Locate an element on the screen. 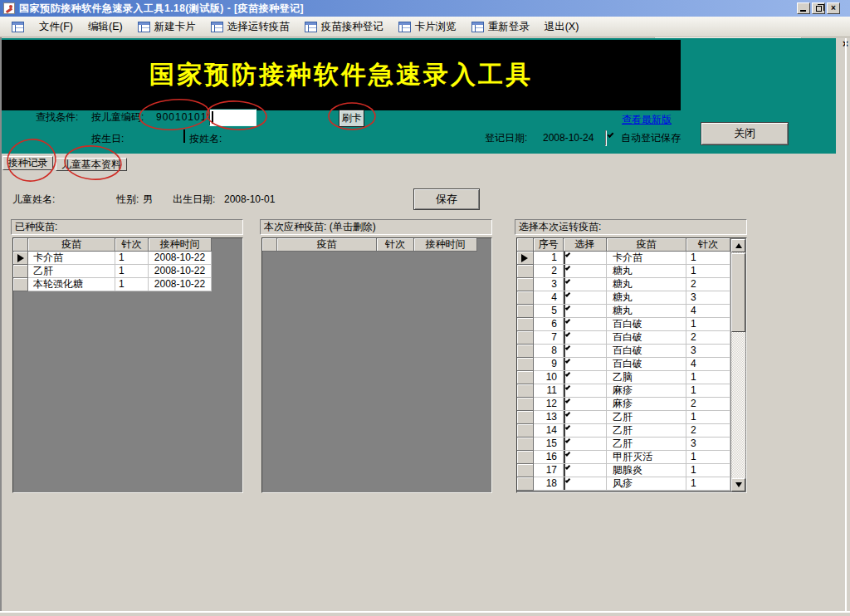 The width and height of the screenshot is (850, 616). column-header: 序号 is located at coordinates (549, 245).